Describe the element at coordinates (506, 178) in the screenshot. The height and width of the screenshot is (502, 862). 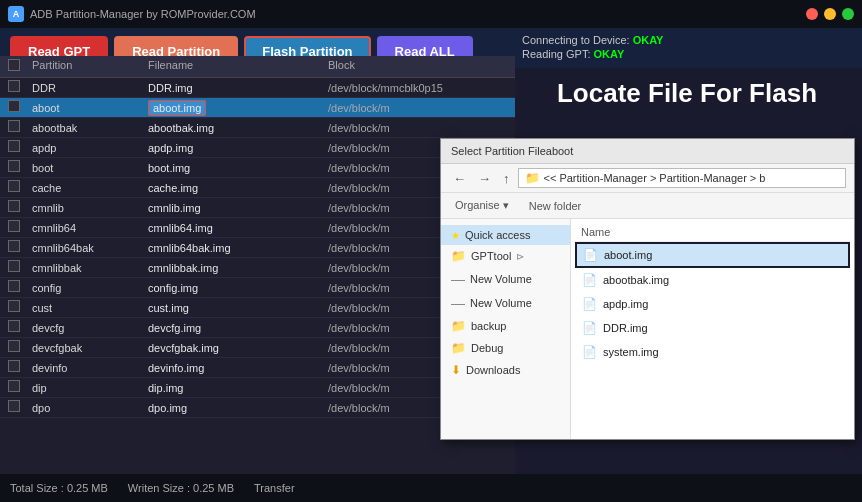
I see `nav-up-button: ↑` at that location.